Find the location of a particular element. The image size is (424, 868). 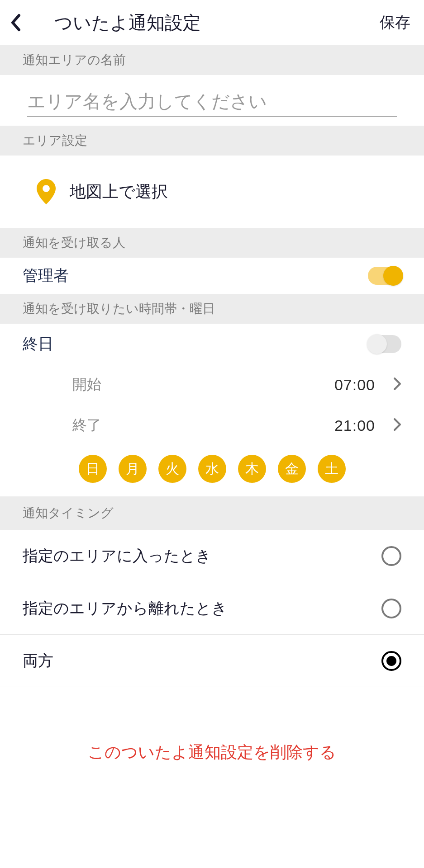

end-time-row: 終了 21:00 is located at coordinates (212, 425).